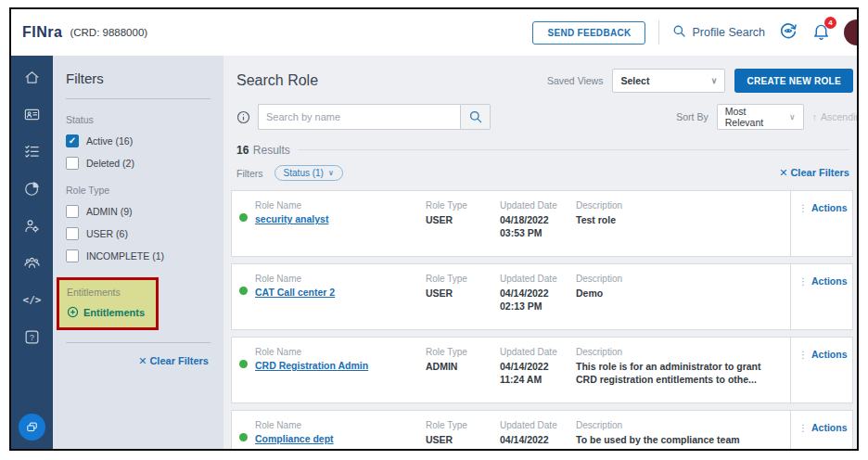 The height and width of the screenshot is (460, 868). I want to click on sidebar-item-help: ?, so click(32, 337).